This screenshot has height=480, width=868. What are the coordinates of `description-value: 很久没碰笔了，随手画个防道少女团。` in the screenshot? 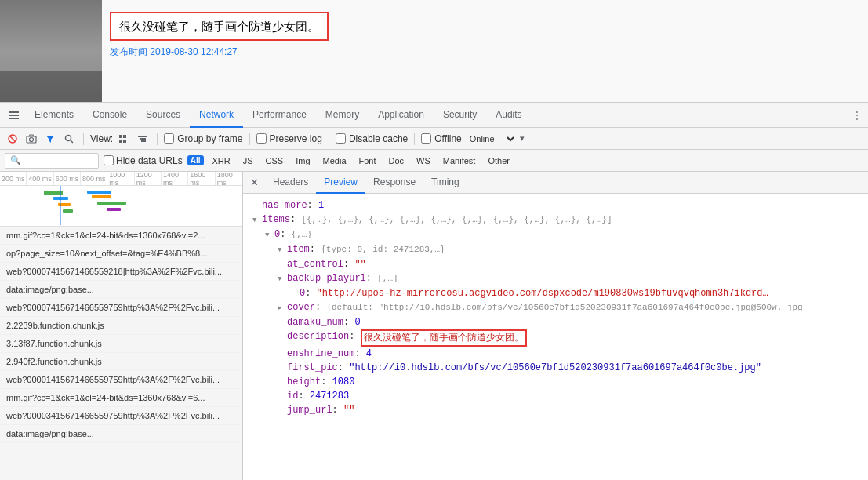 It's located at (444, 338).